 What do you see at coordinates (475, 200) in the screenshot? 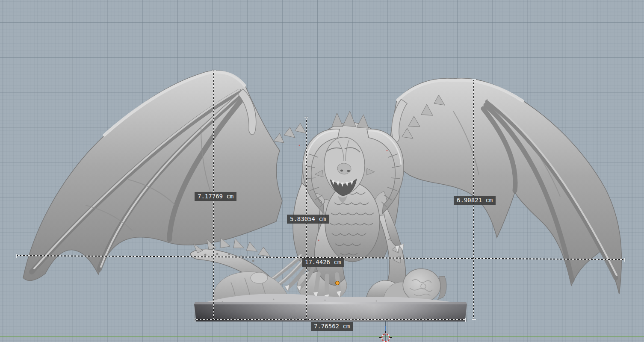
I see `ruler-label-right-wing-height: 6.90821 cm` at bounding box center [475, 200].